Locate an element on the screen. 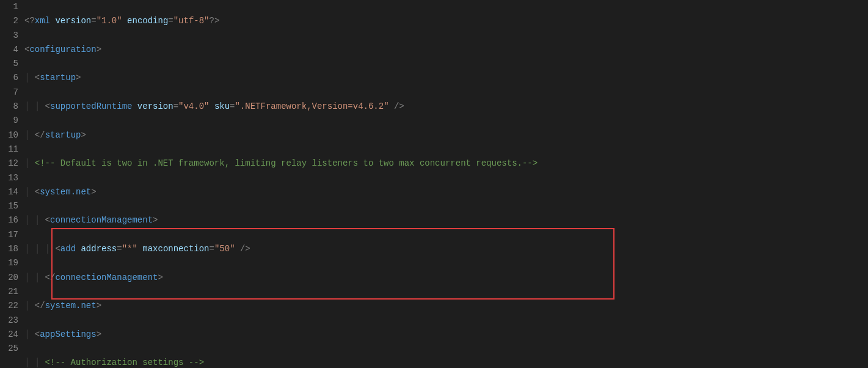 The height and width of the screenshot is (368, 868). line-number: 6 is located at coordinates (9, 78).